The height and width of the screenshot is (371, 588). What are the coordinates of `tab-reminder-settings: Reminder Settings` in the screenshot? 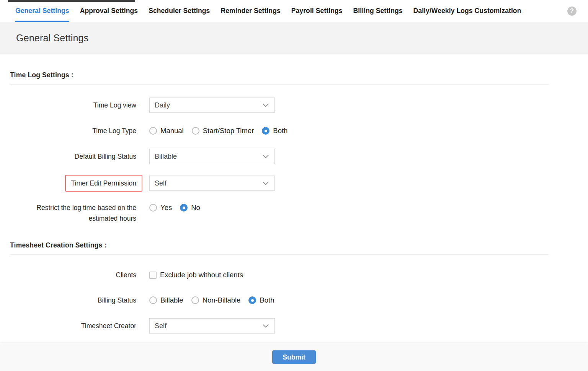 It's located at (250, 11).